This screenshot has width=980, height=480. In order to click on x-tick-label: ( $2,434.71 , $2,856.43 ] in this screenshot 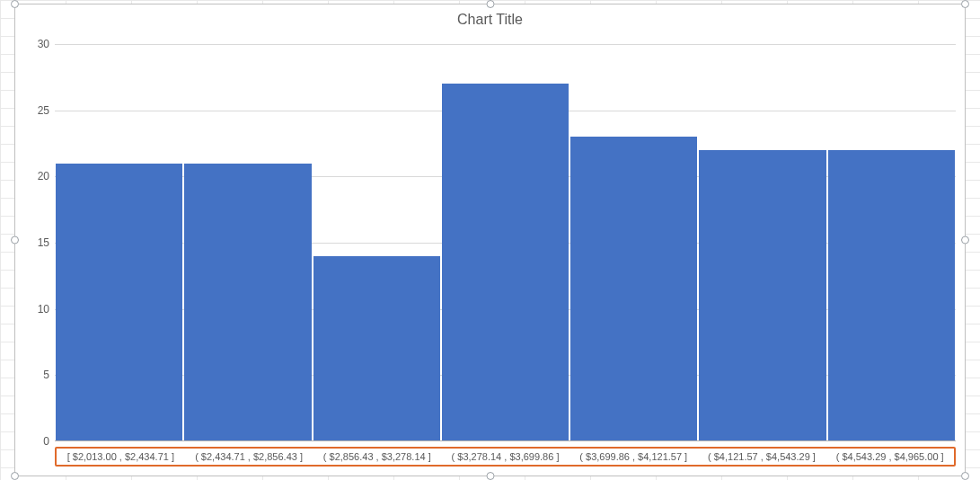, I will do `click(250, 457)`.